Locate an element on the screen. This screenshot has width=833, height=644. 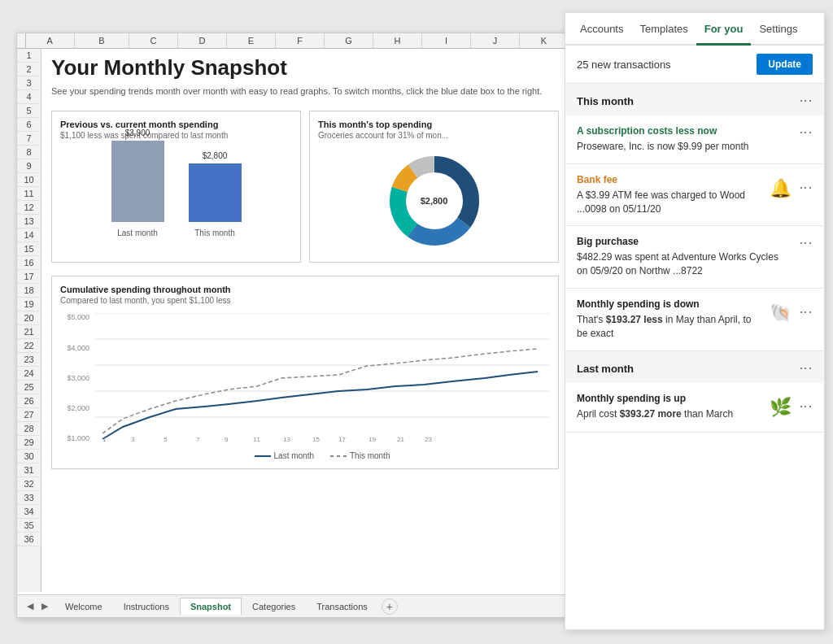
col-headers: A B C D E F G H I J K is located at coordinates (293, 41).